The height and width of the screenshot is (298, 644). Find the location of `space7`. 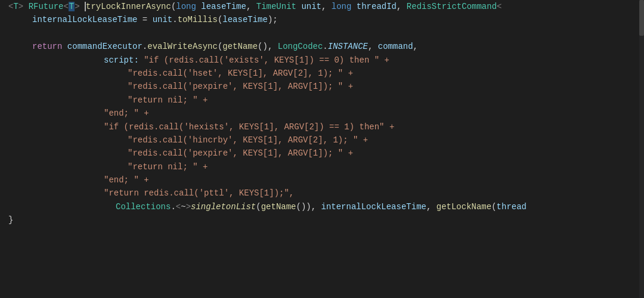

space7 is located at coordinates (354, 7).